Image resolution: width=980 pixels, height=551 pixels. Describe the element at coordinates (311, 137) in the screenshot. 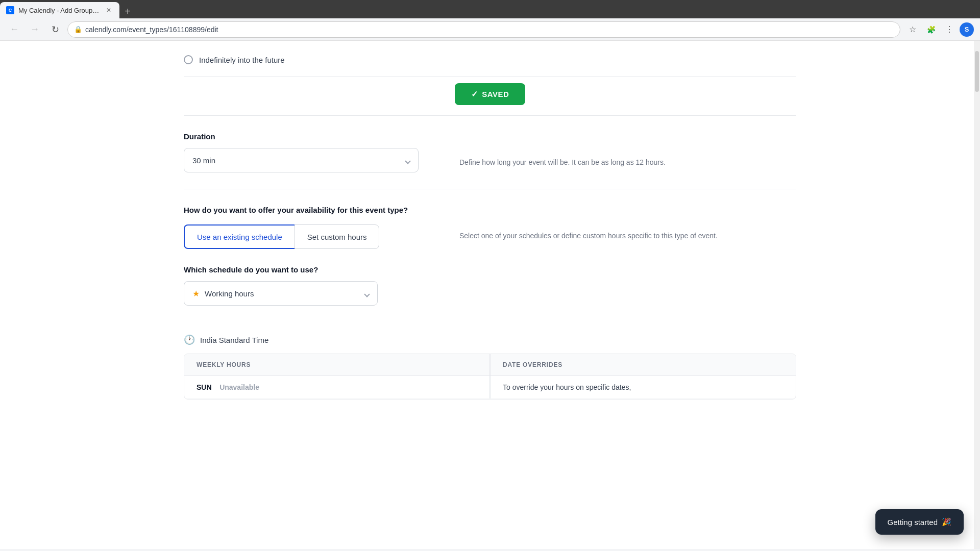

I see `duration-label: Duration` at that location.